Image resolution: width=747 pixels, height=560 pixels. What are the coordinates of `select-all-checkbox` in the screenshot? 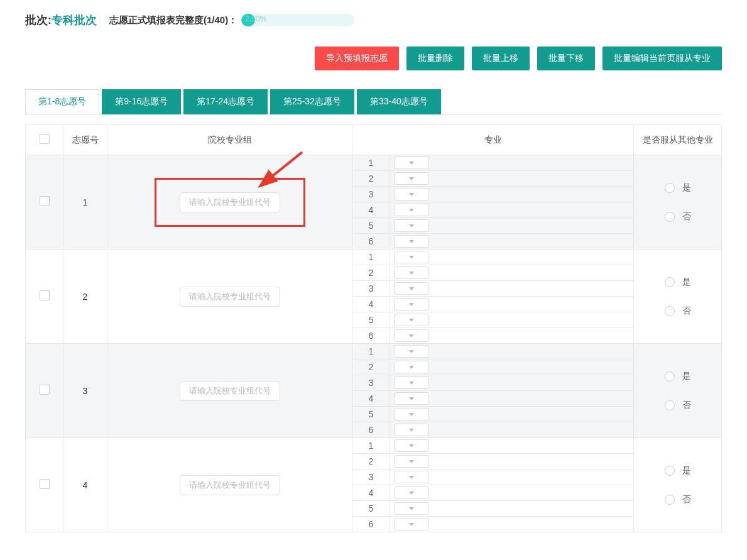 It's located at (45, 139).